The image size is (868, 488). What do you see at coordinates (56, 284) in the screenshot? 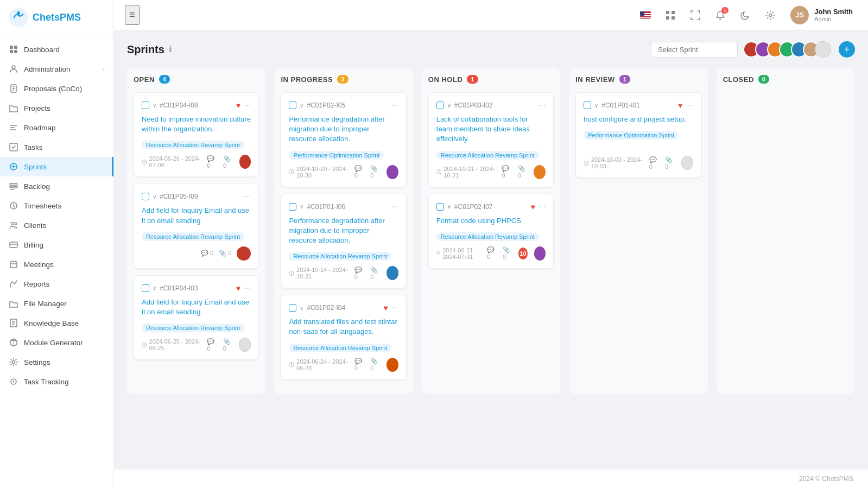
I see `sidebar-item-reports: Reports` at bounding box center [56, 284].